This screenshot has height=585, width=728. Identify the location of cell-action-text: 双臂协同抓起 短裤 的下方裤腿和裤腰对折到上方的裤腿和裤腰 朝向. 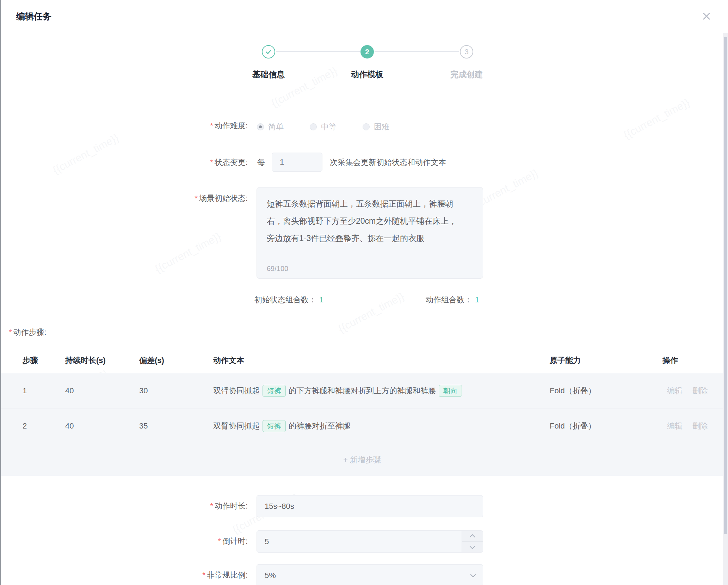
(339, 390).